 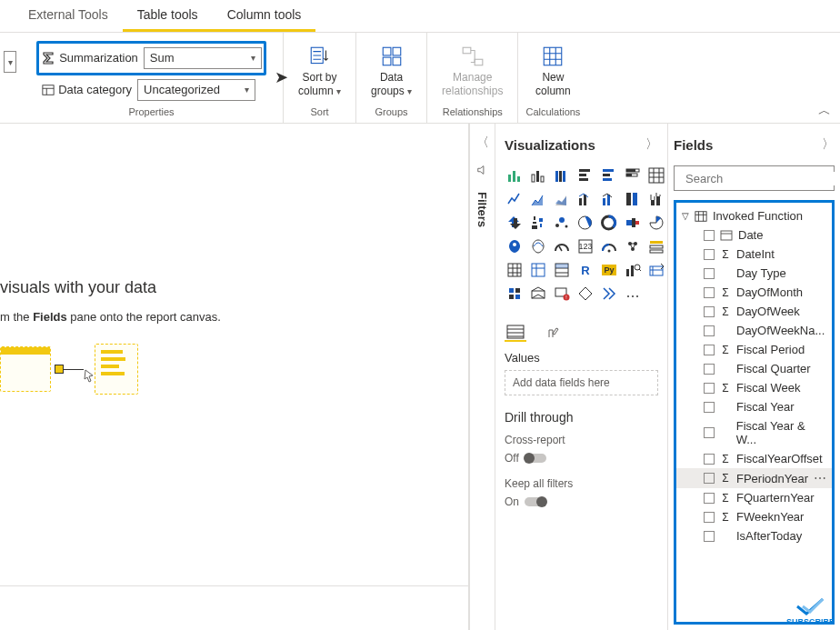 I want to click on field-label: Fiscal Year, so click(x=765, y=407).